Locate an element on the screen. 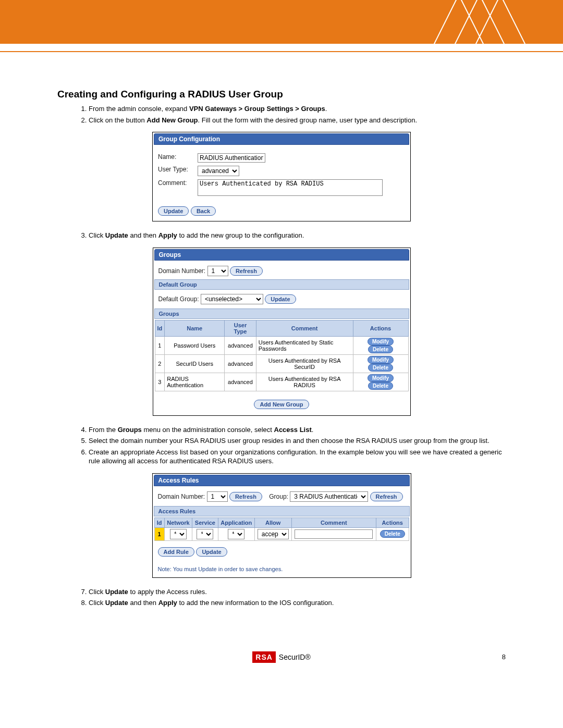  table-row: 1 * * * accept Delete is located at coordinates (282, 534).